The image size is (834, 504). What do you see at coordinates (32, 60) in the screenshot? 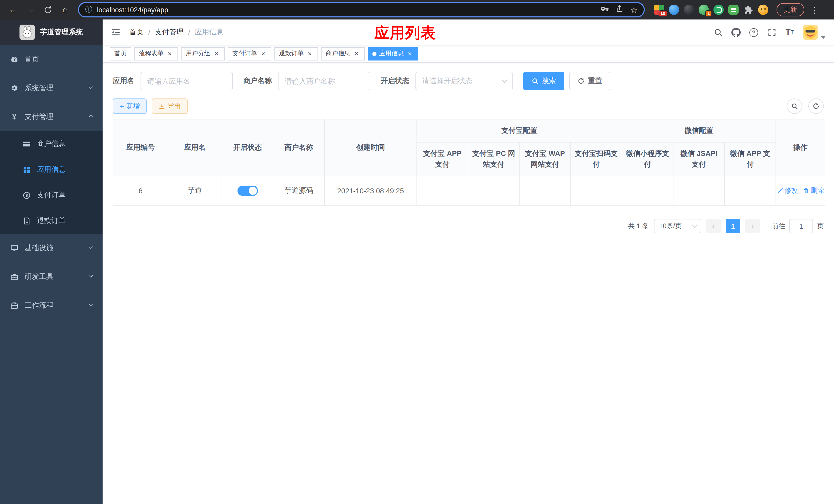
I see `sidebar-item-label: 首页` at bounding box center [32, 60].